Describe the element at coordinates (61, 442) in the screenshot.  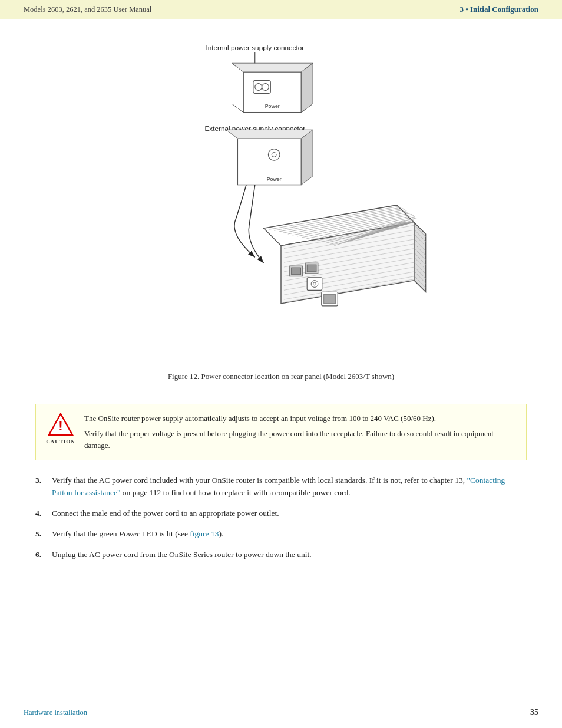
I see `caution-label: CAUTION` at that location.